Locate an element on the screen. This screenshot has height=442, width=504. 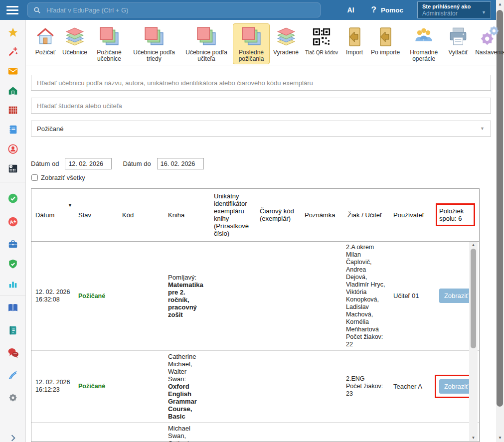
toolbar-item-import: Import is located at coordinates (354, 41).